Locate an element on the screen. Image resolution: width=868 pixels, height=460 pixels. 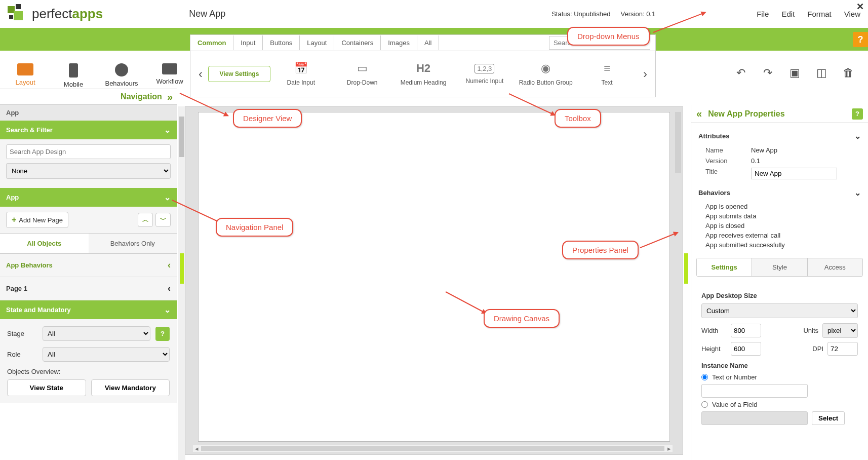
view-mandatory-button: View Mandatory is located at coordinates (131, 388).